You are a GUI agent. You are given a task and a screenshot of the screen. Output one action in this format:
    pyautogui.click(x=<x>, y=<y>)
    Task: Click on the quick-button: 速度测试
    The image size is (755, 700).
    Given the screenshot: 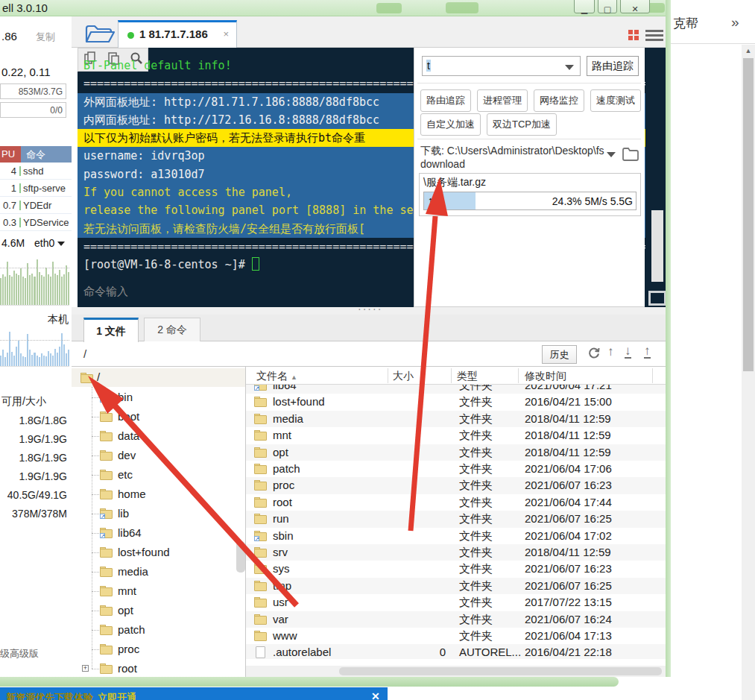 What is the action you would take?
    pyautogui.click(x=616, y=101)
    